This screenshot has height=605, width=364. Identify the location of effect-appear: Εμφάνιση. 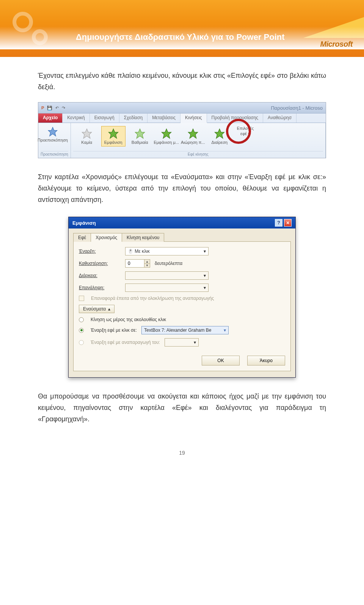
(113, 136).